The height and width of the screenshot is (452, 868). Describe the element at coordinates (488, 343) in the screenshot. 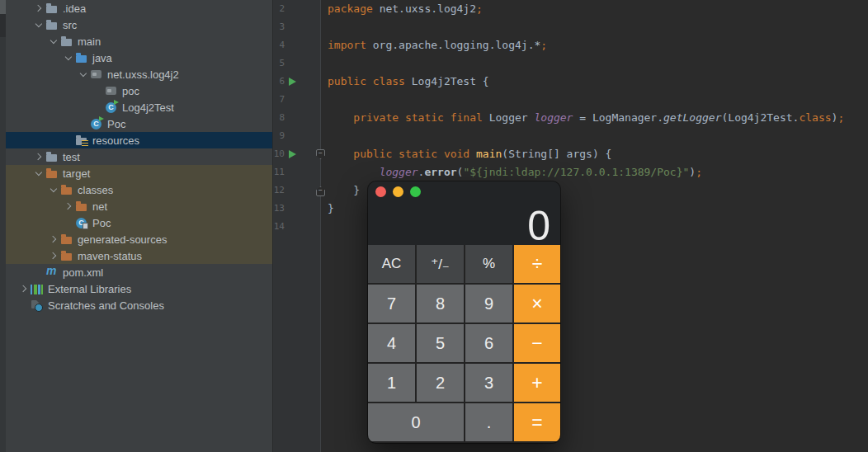

I see `calc-button-six: 6` at that location.